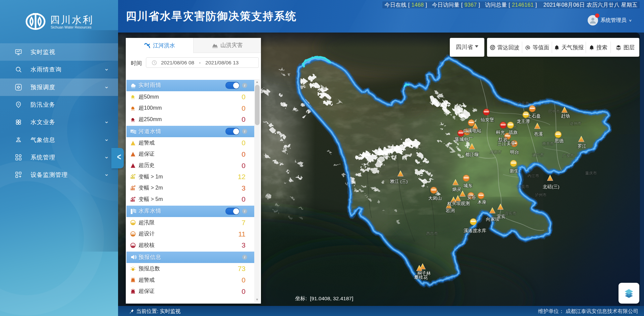 Image resolution: width=644 pixels, height=316 pixels. I want to click on svg-text: 泸州市, so click(541, 195).